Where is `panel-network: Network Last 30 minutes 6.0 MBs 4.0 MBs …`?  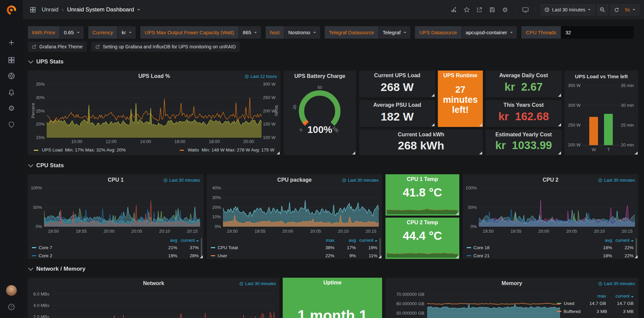 panel-network: Network Last 30 minutes 6.0 MBs 4.0 MBs … is located at coordinates (154, 298).